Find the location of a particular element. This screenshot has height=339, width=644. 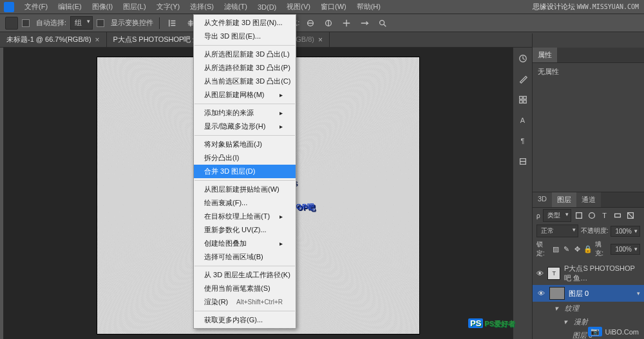

3d-orbit-icon is located at coordinates (310, 23).